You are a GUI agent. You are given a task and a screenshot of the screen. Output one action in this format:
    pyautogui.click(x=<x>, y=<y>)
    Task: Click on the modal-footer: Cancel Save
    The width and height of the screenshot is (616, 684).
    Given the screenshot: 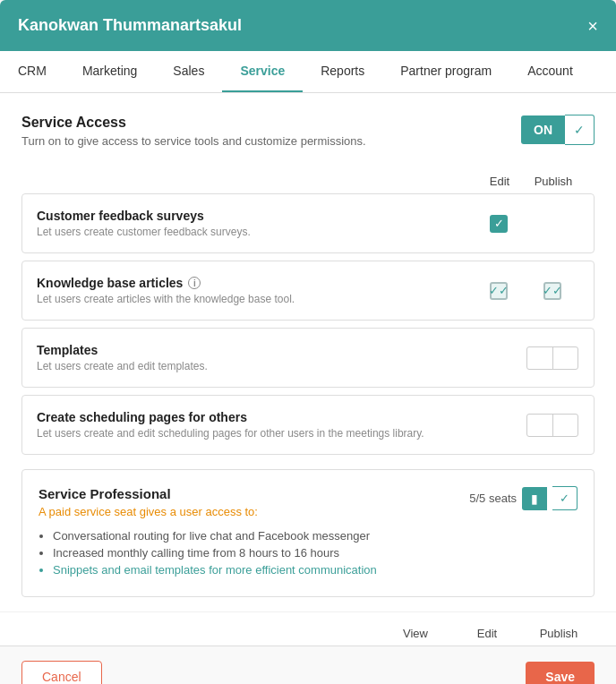 What is the action you would take?
    pyautogui.click(x=308, y=664)
    